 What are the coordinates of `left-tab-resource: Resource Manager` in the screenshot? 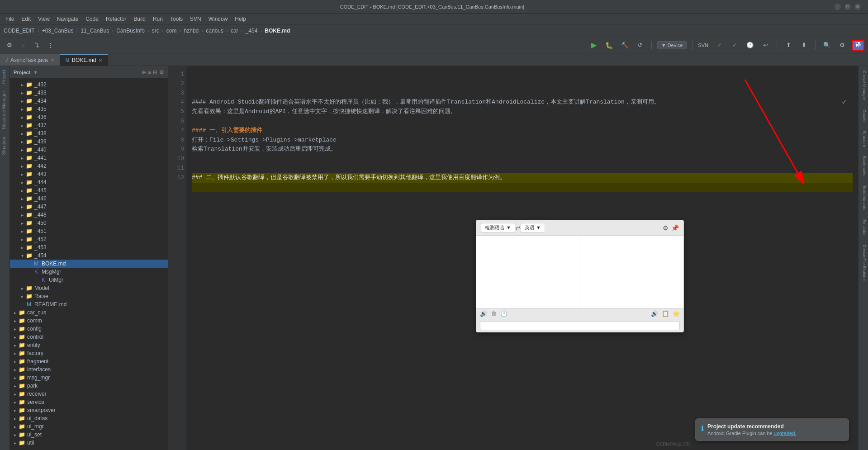 It's located at (5, 110).